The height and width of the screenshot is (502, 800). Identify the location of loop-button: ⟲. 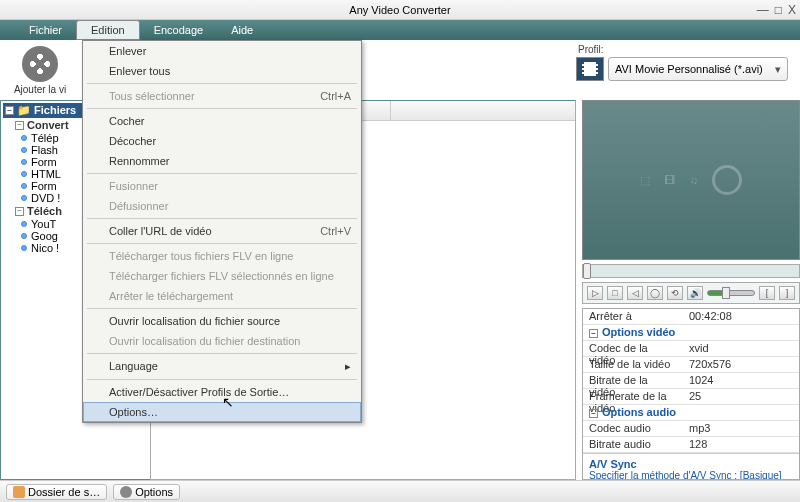
(675, 293).